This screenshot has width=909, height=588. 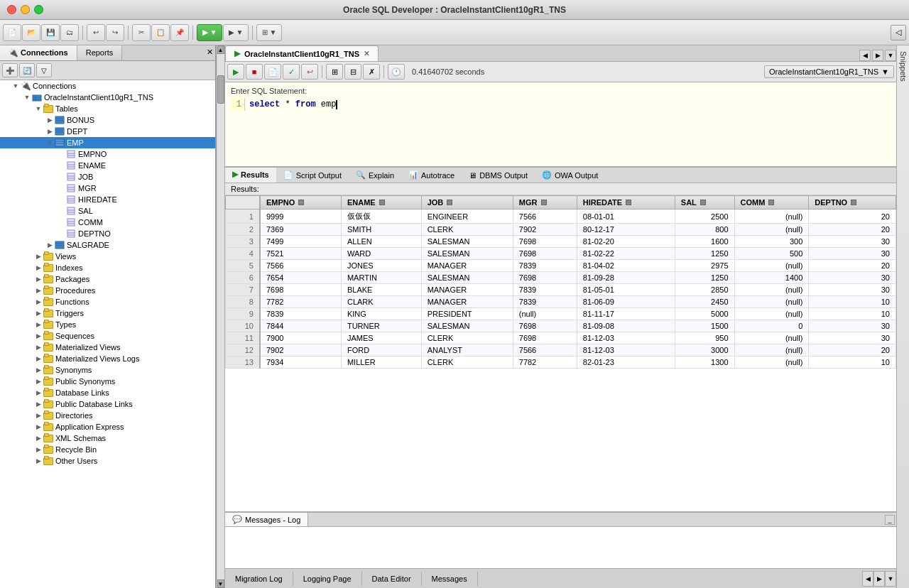 I want to click on results-tab-results: ▶ Results, so click(x=251, y=175).